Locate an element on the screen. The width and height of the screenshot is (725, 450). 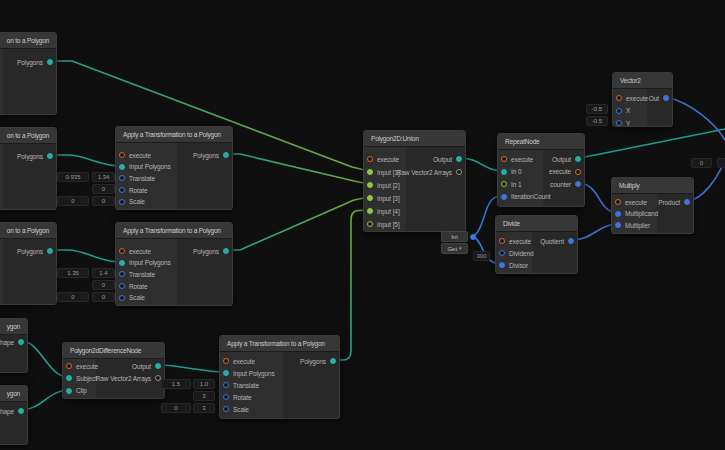
node-transform-1: Apply a Transformation to a Polygonexecu… is located at coordinates (174, 168).